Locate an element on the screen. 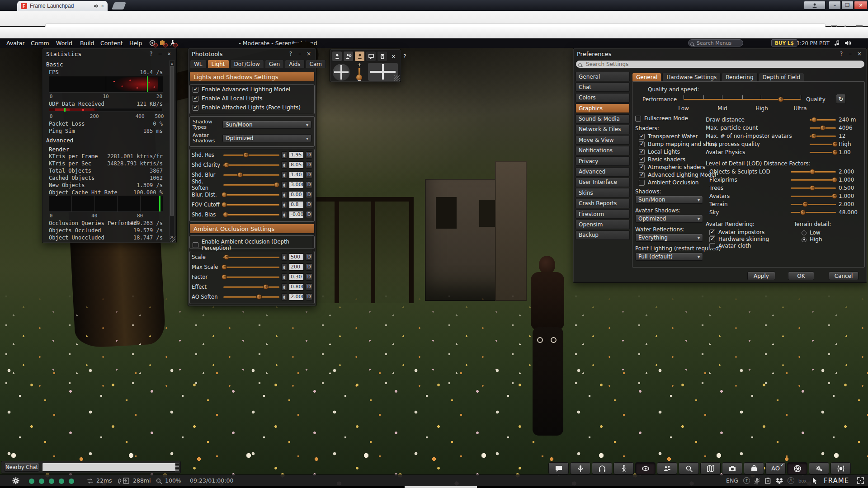  shader-checkbox-row: Transparent Water is located at coordinates (668, 136).